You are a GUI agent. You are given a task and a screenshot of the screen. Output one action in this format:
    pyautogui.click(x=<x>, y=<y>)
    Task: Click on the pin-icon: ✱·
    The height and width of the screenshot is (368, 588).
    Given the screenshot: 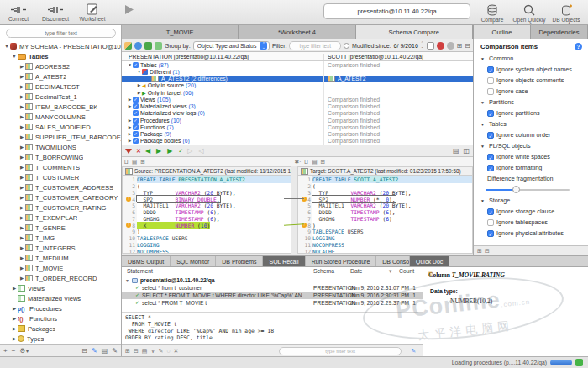 What is the action you would take?
    pyautogui.click(x=298, y=162)
    